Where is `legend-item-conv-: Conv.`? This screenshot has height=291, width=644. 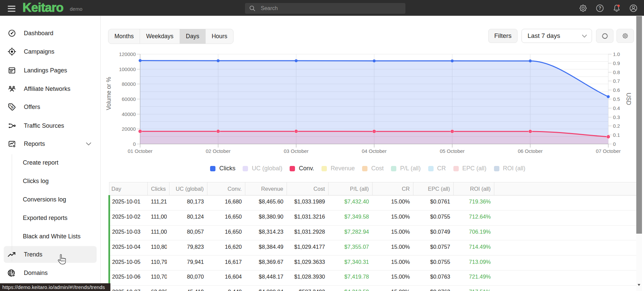 legend-item-conv-: Conv. is located at coordinates (302, 168).